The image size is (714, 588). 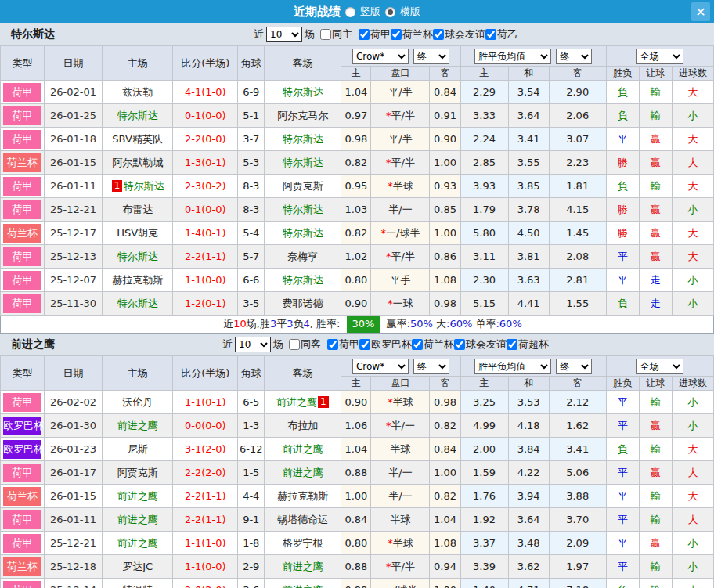 What do you see at coordinates (528, 210) in the screenshot?
I see `avg-draw-odds: 3.78` at bounding box center [528, 210].